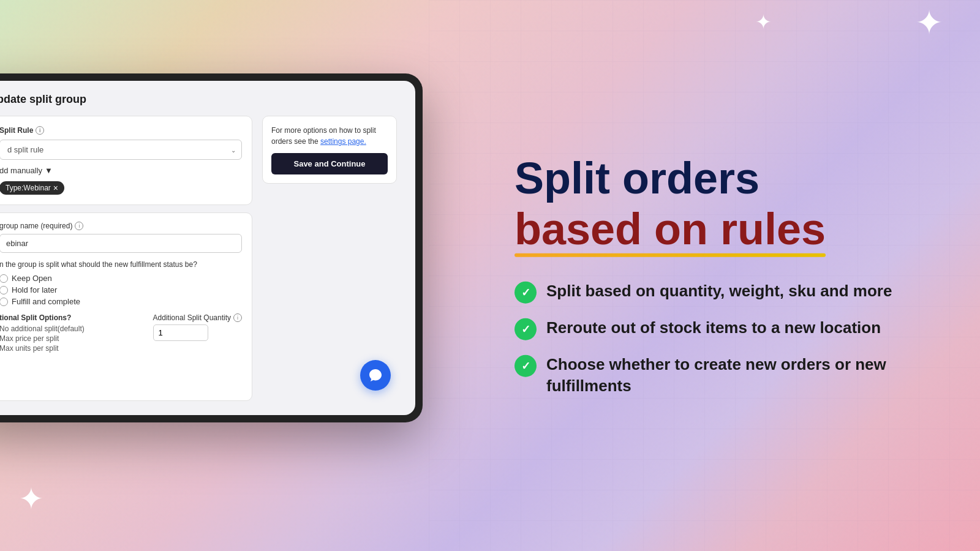 The height and width of the screenshot is (551, 980). What do you see at coordinates (126, 307) in the screenshot?
I see `group-settings-card: group name (required) i n the group is s…` at bounding box center [126, 307].